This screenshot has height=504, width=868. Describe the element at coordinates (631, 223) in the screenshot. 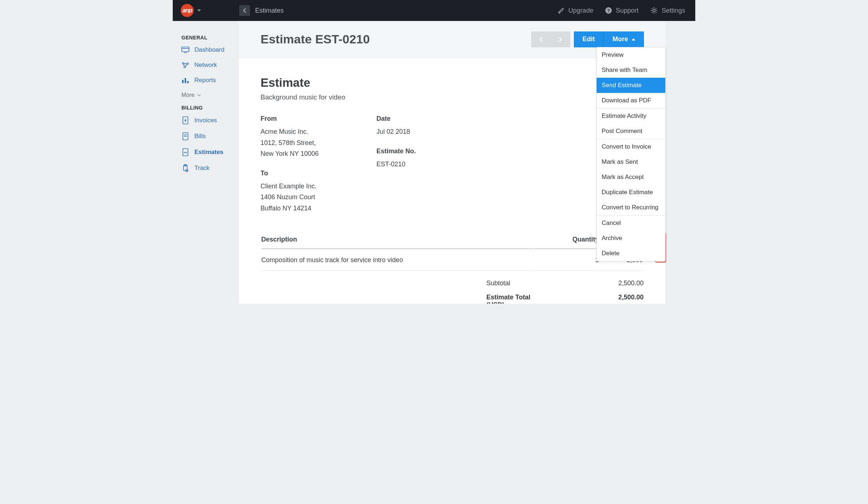

I see `menu-cancel: Cancel` at that location.